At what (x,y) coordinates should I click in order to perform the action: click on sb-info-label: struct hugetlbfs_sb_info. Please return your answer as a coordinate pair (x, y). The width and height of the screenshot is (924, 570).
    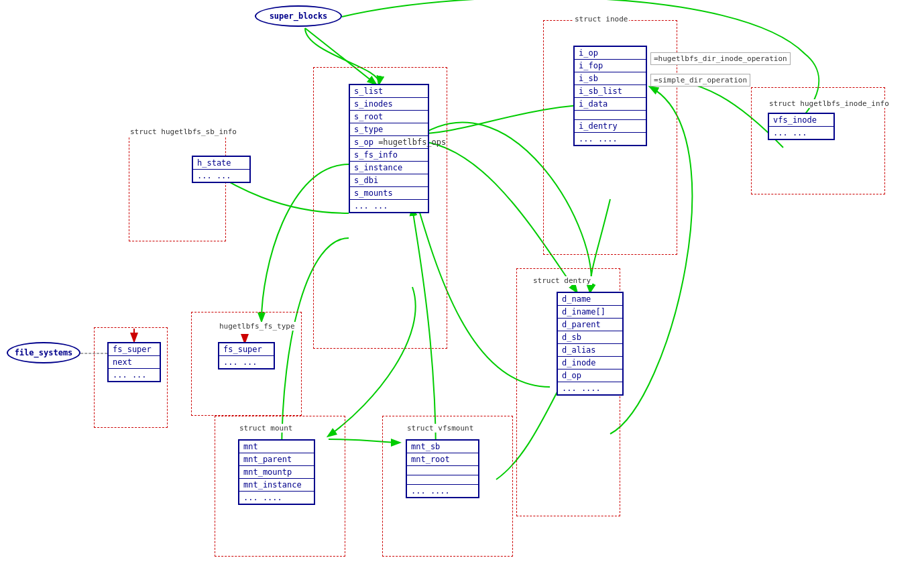
    Looking at the image, I should click on (184, 131).